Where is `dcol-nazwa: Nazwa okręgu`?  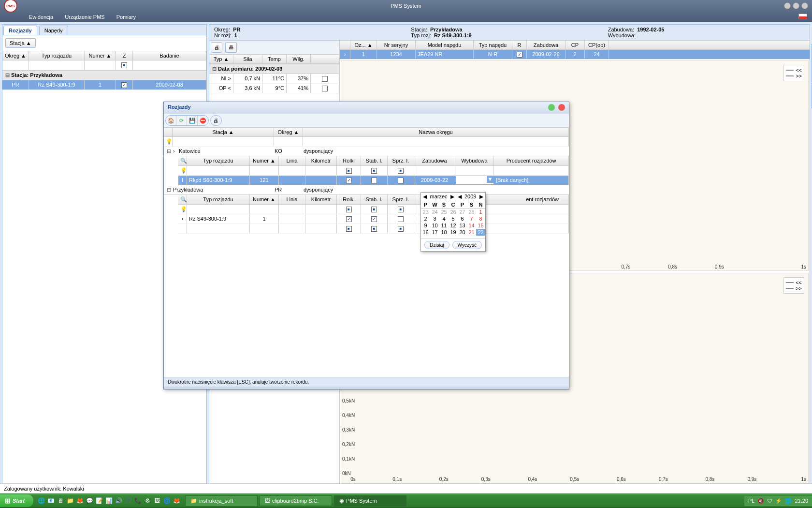 dcol-nazwa: Nazwa okręgu is located at coordinates (436, 132).